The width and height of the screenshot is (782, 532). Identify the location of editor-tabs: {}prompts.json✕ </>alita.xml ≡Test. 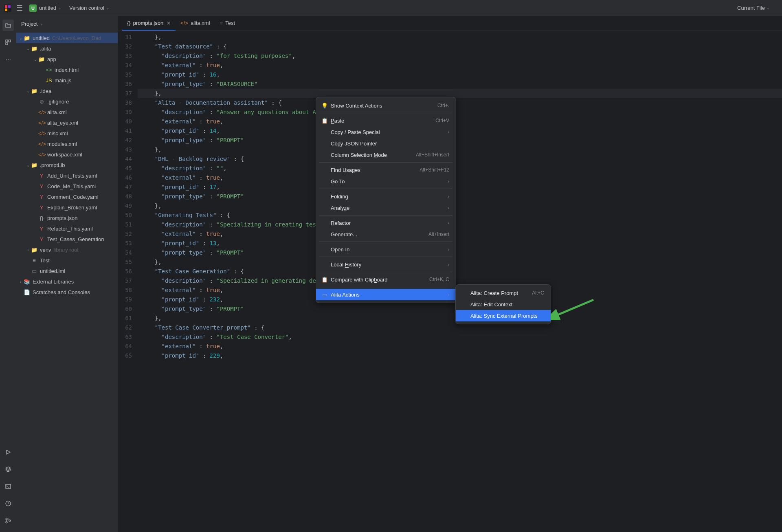
(450, 24).